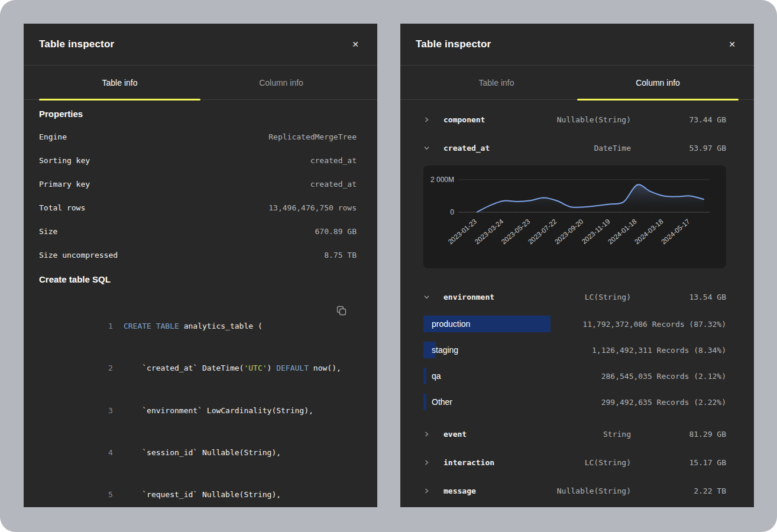 The height and width of the screenshot is (532, 777). Describe the element at coordinates (78, 255) in the screenshot. I see `property-label: Size uncompressed` at that location.